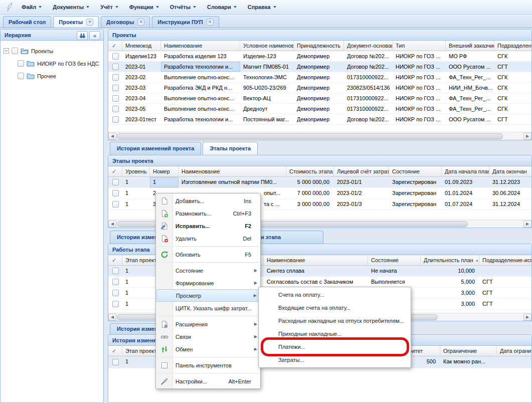 This screenshot has width=532, height=403. What do you see at coordinates (310, 171) in the screenshot?
I see `column-header: Стоимость этапа` at bounding box center [310, 171].